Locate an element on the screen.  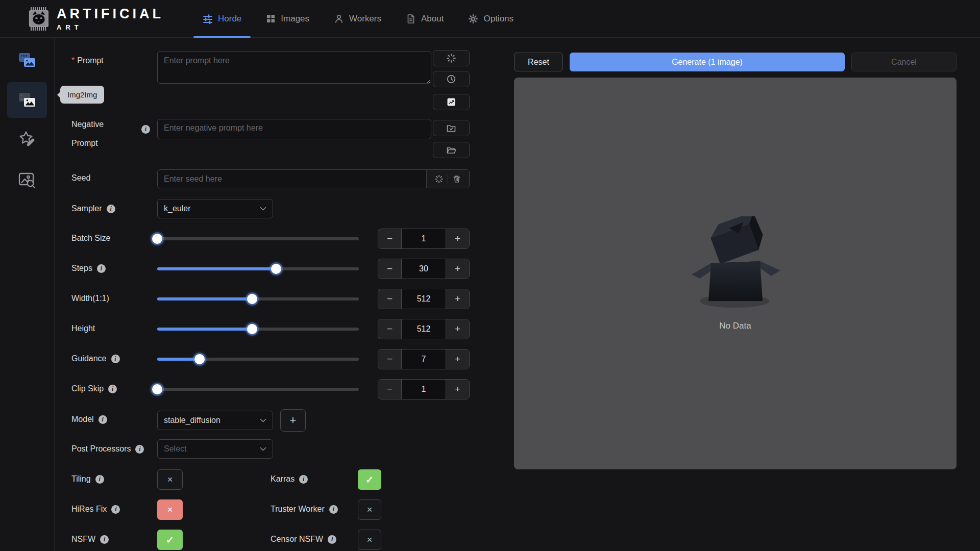
tab-horde: Horde is located at coordinates (222, 18).